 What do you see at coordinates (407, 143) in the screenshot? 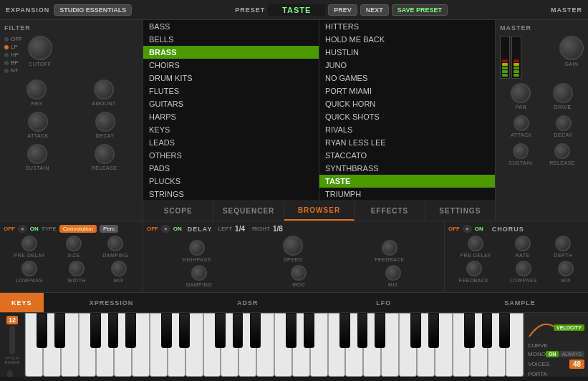
I see `preset-list-item: RYAN LESS LEE` at bounding box center [407, 143].